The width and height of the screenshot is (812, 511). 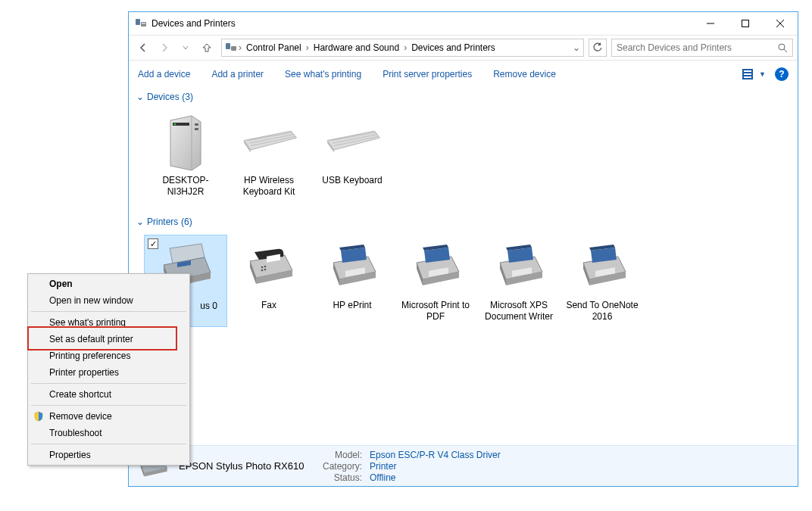 What do you see at coordinates (352, 156) in the screenshot?
I see `device-usb-keyboard: USB Keyboard` at bounding box center [352, 156].